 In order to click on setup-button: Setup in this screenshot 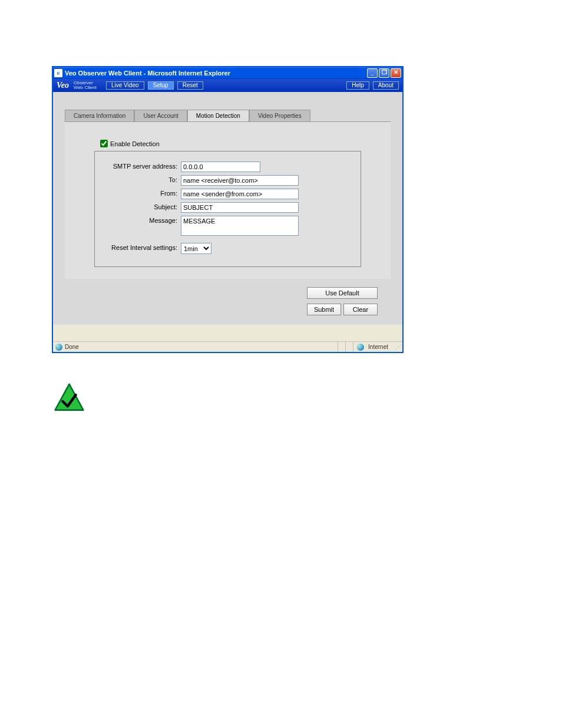, I will do `click(161, 85)`.